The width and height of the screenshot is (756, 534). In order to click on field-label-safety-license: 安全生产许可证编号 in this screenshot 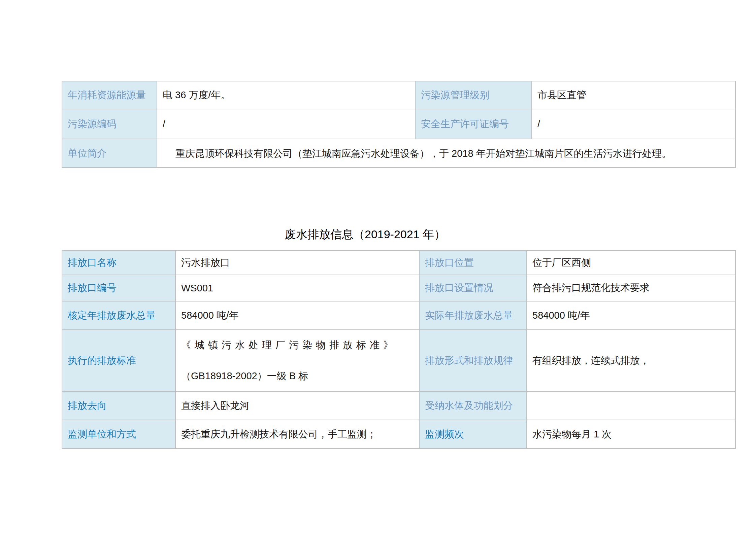, I will do `click(473, 124)`.